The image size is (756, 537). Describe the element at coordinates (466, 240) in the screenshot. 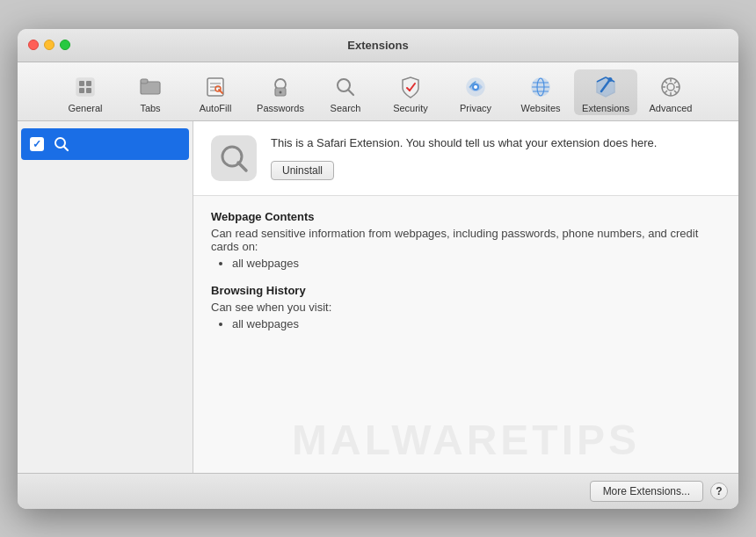

I see `perm-group-webpage-contents: Webpage Contents Can read sensitive info…` at that location.